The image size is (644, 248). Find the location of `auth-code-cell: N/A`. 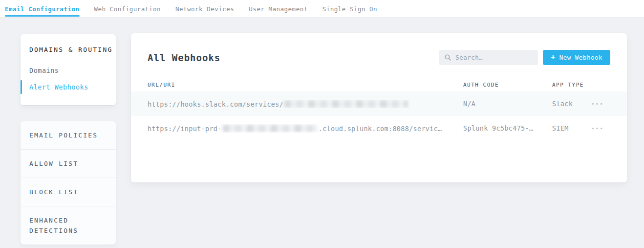

auth-code-cell: N/A is located at coordinates (508, 104).